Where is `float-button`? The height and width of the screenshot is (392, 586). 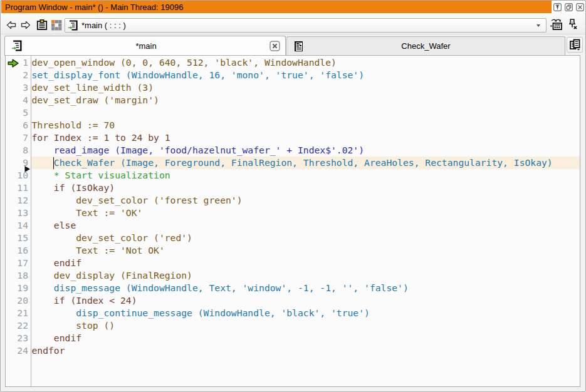 float-button is located at coordinates (569, 8).